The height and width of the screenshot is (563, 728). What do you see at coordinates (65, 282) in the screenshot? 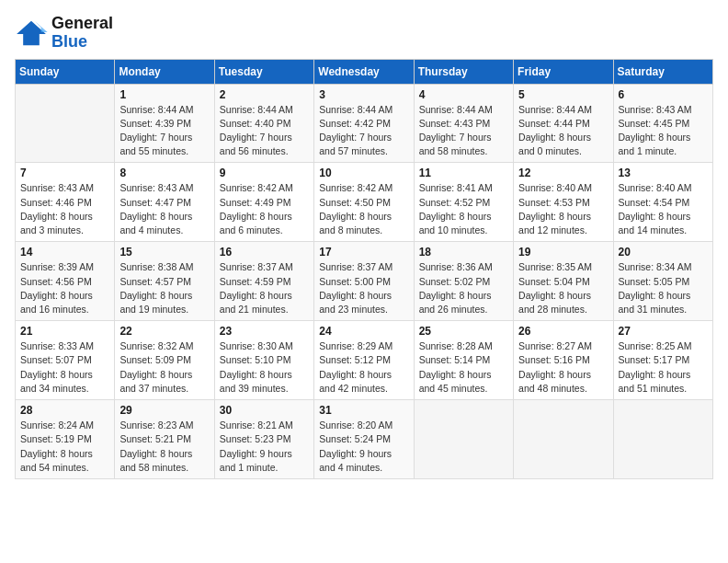
I see `calendar-cell: 14Sunrise: 8:39 AM Sunset: 4:56 PM Dayli…` at bounding box center [65, 282].